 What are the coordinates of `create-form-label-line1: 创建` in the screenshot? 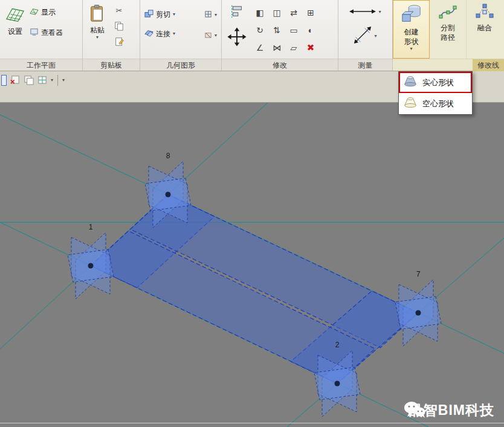 It's located at (412, 33).